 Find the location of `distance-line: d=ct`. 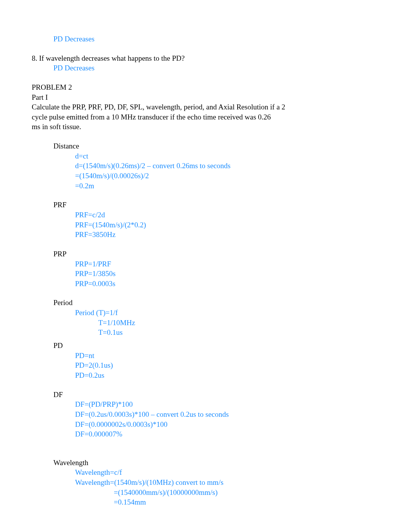

distance-line: d=ct is located at coordinates (206, 156).